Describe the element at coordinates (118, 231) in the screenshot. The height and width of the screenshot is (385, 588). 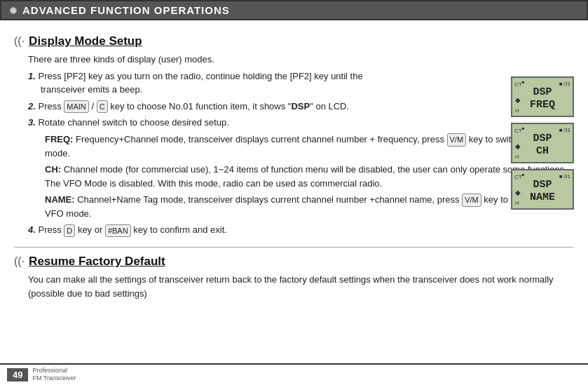
I see `ban-btn: #BAN` at that location.